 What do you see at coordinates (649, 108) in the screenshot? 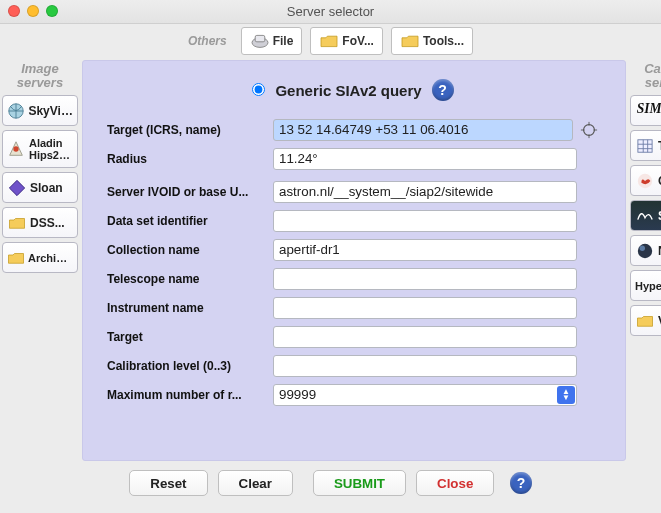
I see `svg-text: SIMBAD` at bounding box center [649, 108].